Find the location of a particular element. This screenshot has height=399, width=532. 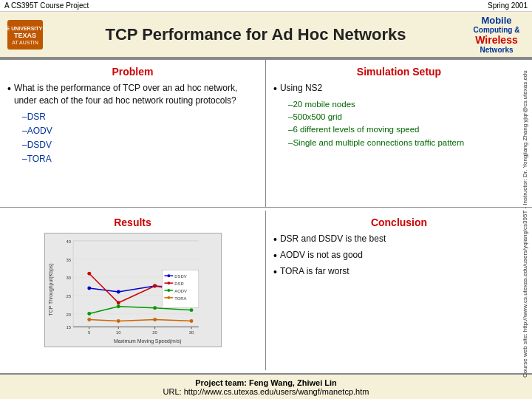

conclusion-text-2: AODV is not as good is located at coordinates (321, 256).